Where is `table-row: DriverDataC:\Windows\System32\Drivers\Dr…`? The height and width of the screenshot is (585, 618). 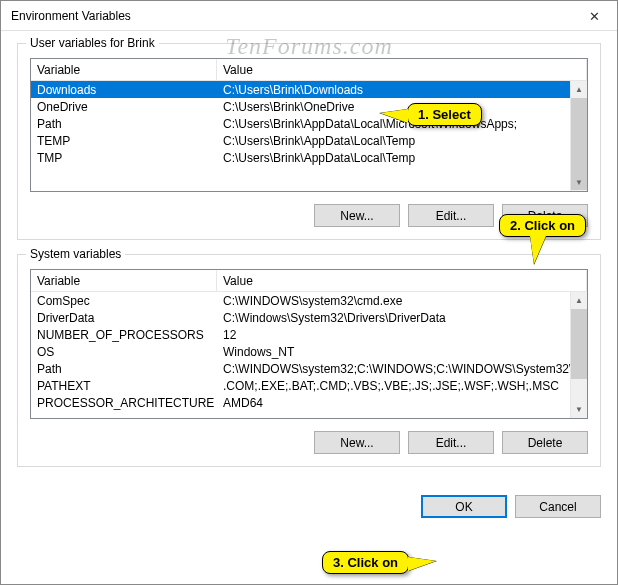 table-row: DriverDataC:\Windows\System32\Drivers\Dr… is located at coordinates (309, 318).